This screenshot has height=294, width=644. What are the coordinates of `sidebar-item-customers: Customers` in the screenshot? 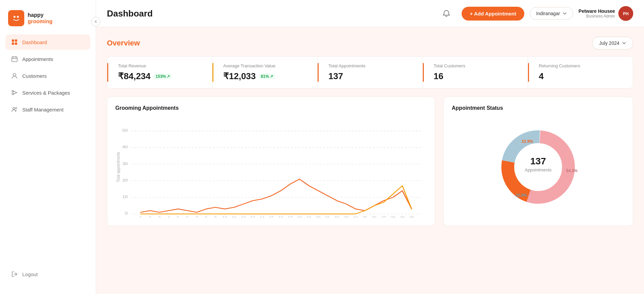 It's located at (48, 76).